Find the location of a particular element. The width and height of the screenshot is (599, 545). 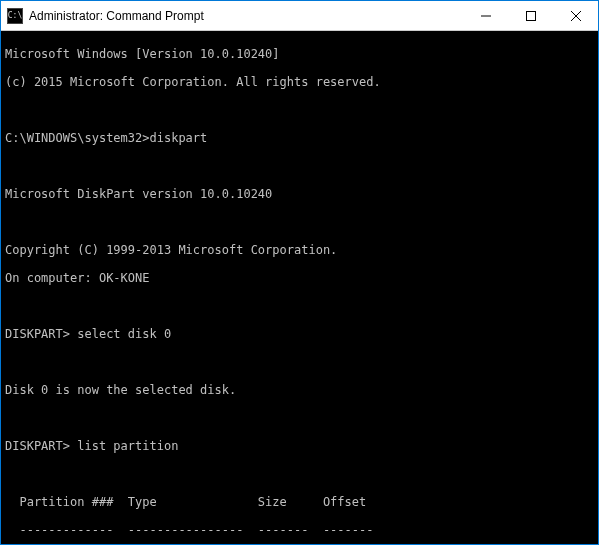

minimize-button is located at coordinates (486, 16).